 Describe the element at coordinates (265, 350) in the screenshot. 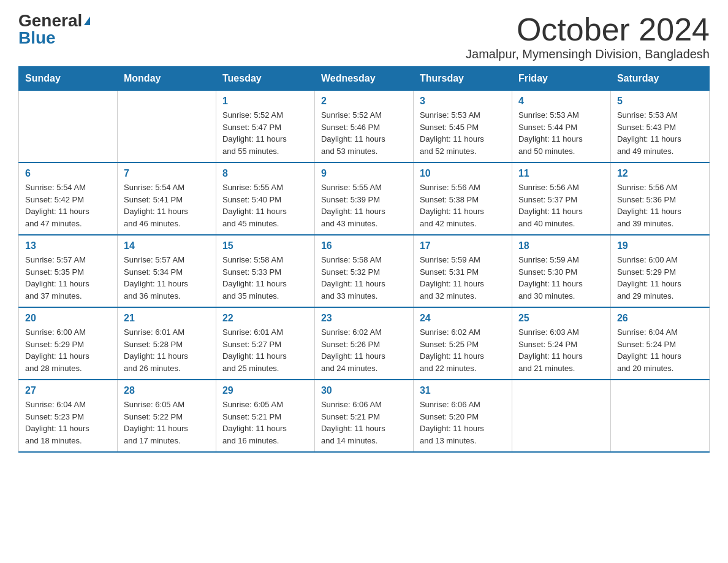

I see `day-info: Sunrise: 6:01 AM Sunset: 5:27 PM Dayligh…` at that location.